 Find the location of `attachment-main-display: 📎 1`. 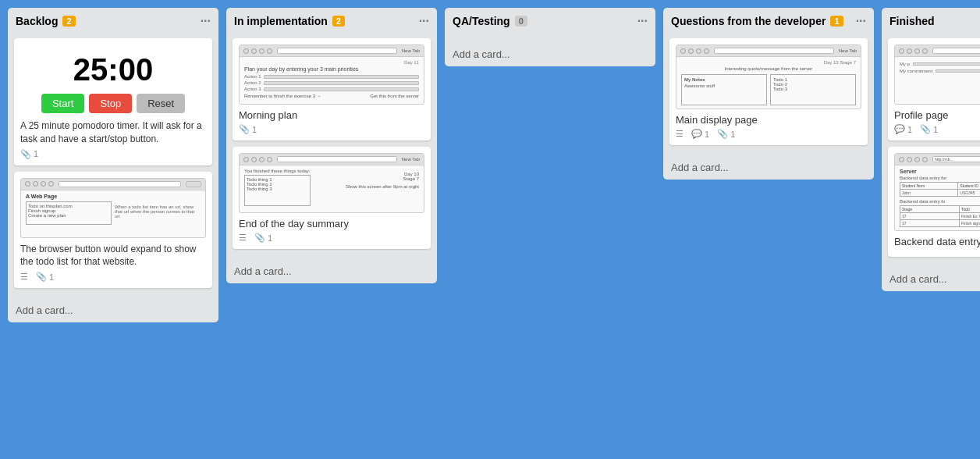

attachment-main-display: 📎 1 is located at coordinates (726, 134).